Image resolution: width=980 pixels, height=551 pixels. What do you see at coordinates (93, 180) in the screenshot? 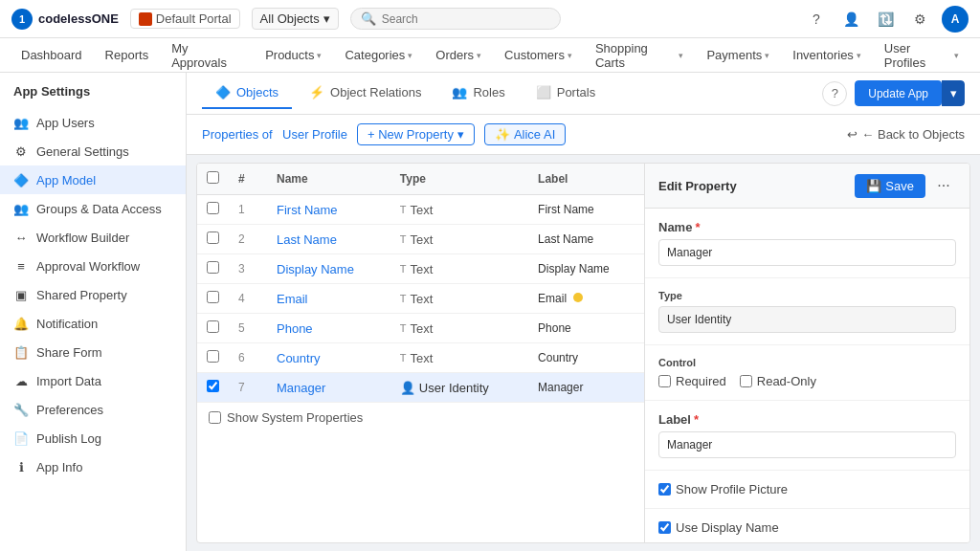
I see `sidebar-item-app-model: 🔷 App Model` at bounding box center [93, 180].